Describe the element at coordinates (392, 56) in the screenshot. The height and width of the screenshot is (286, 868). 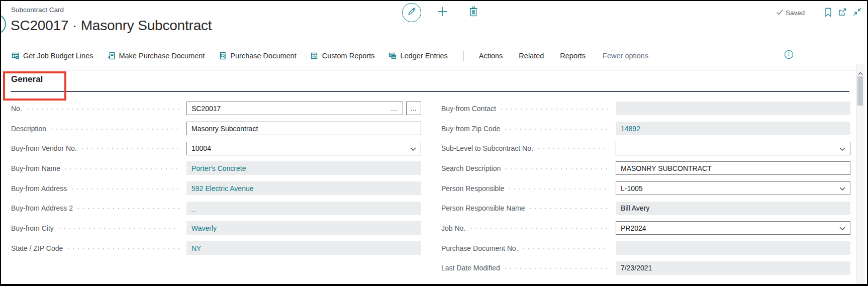
I see `ledger-entries-icon` at that location.